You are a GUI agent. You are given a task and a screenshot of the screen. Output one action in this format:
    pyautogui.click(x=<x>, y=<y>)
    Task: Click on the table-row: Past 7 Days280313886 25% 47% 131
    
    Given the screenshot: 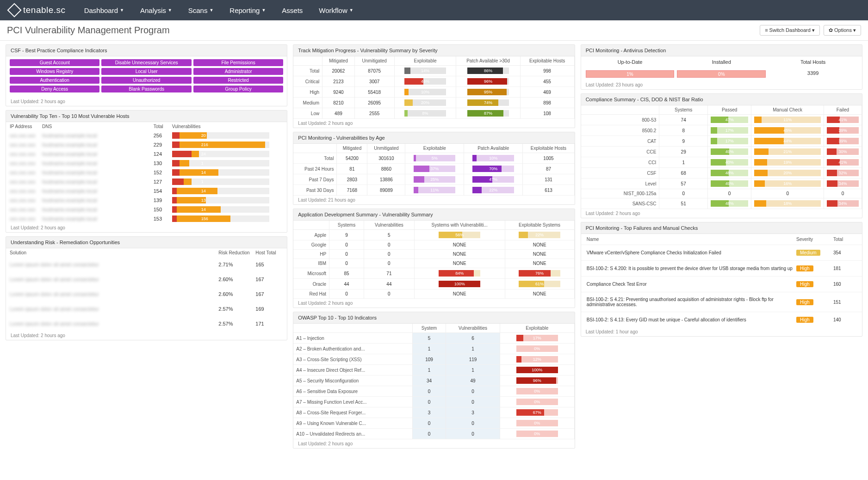 What is the action you would take?
    pyautogui.click(x=434, y=179)
    